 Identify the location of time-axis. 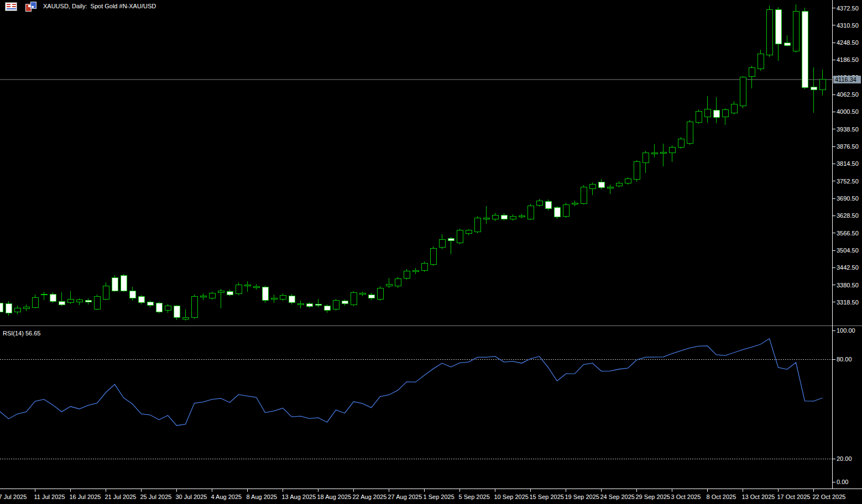
(431, 496).